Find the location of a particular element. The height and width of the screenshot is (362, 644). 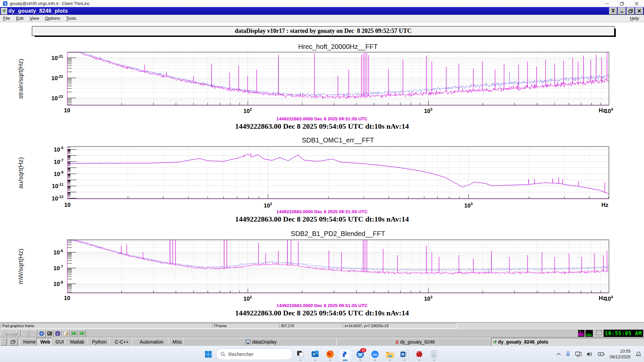

windows-start-button is located at coordinates (208, 354).